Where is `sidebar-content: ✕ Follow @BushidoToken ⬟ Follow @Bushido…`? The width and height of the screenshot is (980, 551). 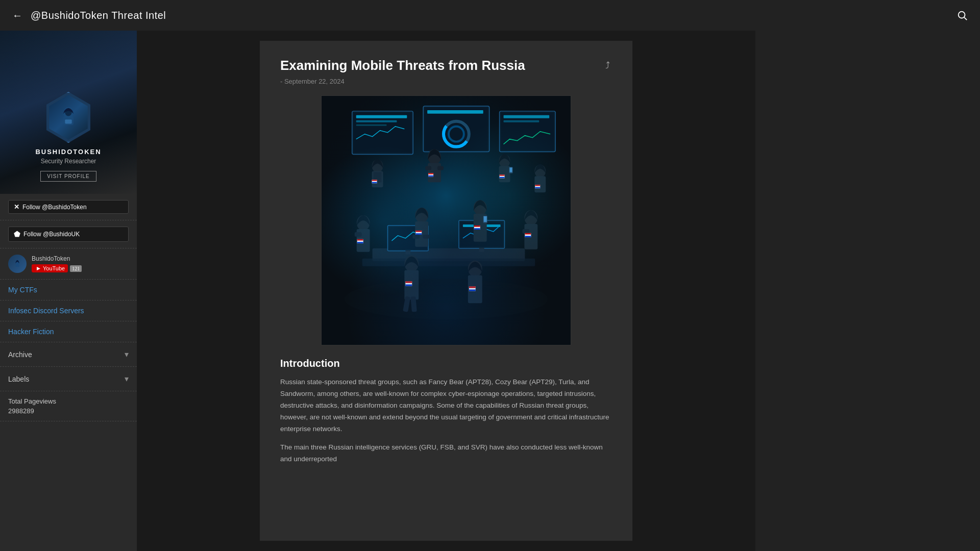 sidebar-content: ✕ Follow @BushidoToken ⬟ Follow @Bushido… is located at coordinates (68, 308).